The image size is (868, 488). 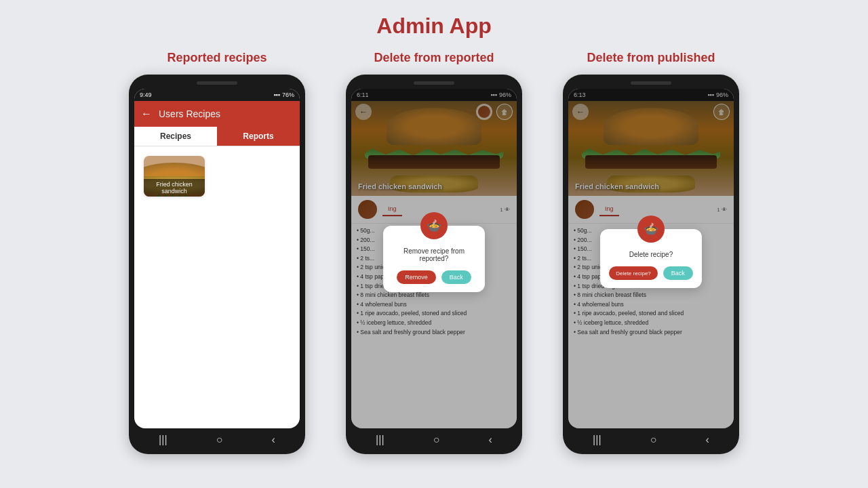 What do you see at coordinates (146, 95) in the screenshot?
I see `status-time-1: 9:49` at bounding box center [146, 95].